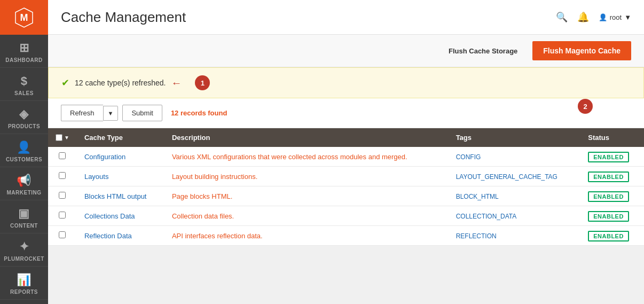  Describe the element at coordinates (121, 216) in the screenshot. I see `row-cache-type: Collections Data` at that location.